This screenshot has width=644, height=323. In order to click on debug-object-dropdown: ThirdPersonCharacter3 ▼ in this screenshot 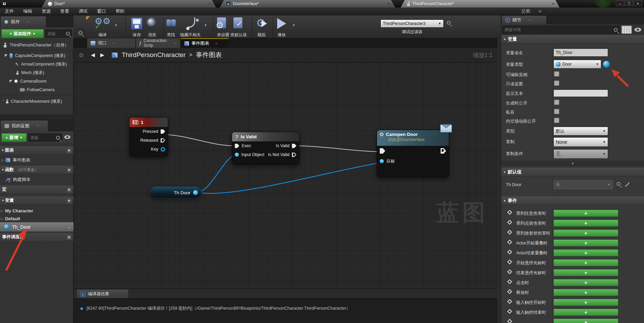, I will do `click(412, 24)`.